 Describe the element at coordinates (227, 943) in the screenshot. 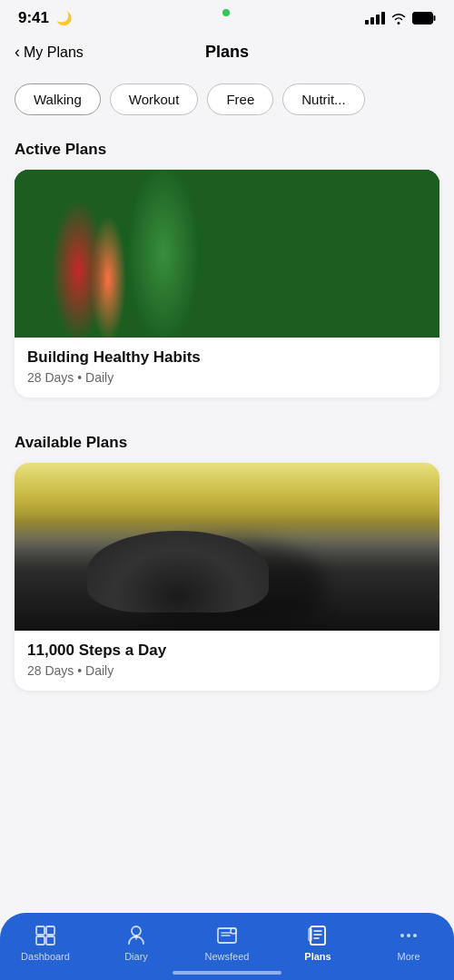

I see `tab-newsfeed: Newsfeed` at that location.